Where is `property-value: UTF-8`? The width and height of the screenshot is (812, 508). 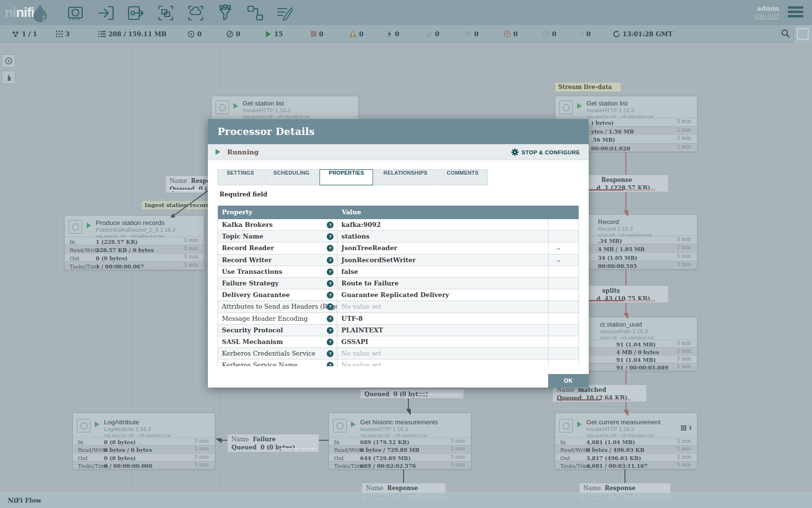 property-value: UTF-8 is located at coordinates (443, 318).